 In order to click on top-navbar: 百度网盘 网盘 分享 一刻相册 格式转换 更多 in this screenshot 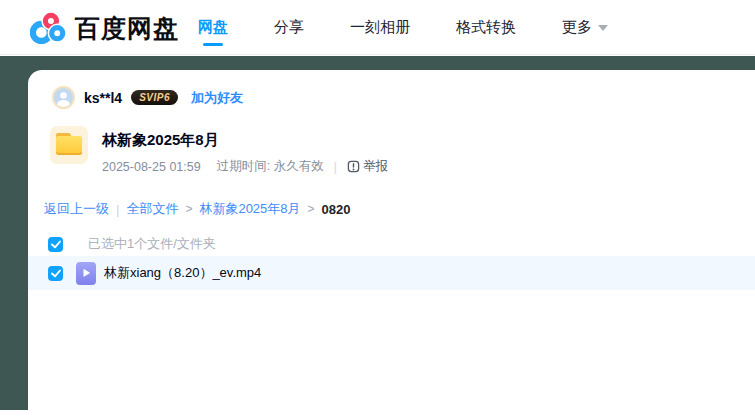, I will do `click(378, 28)`.